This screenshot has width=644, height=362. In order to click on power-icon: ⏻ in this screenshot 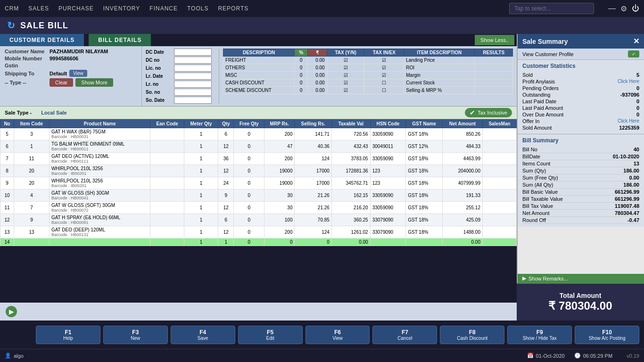, I will do `click(636, 8)`.